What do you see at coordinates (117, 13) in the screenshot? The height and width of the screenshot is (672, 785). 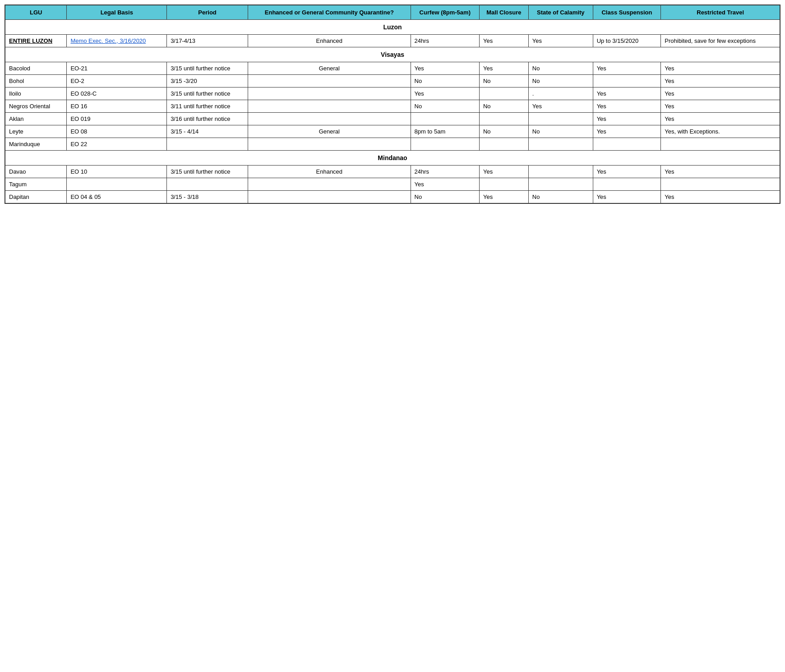 I see `col-legal-basis: Legal Basis` at bounding box center [117, 13].